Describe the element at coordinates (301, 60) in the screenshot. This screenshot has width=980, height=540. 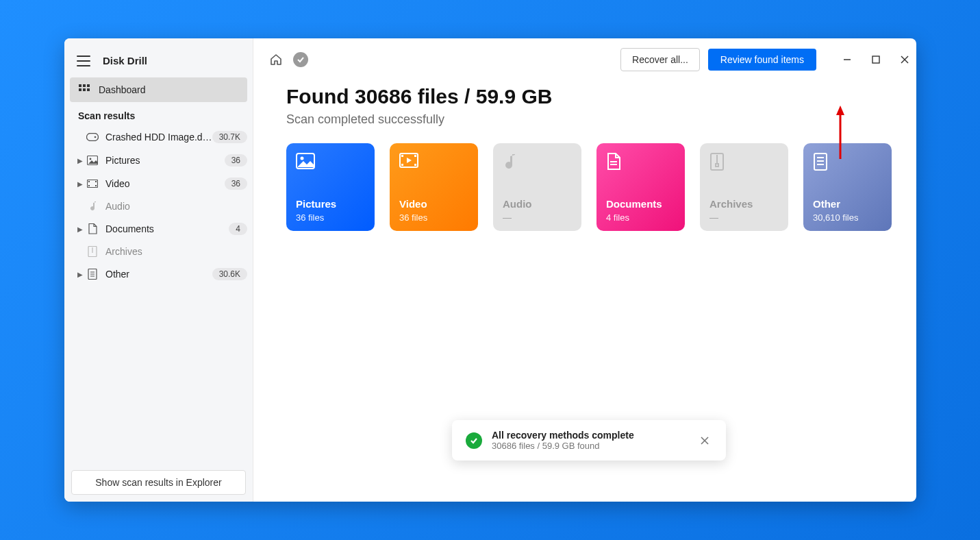
I see `status-check-icon` at that location.